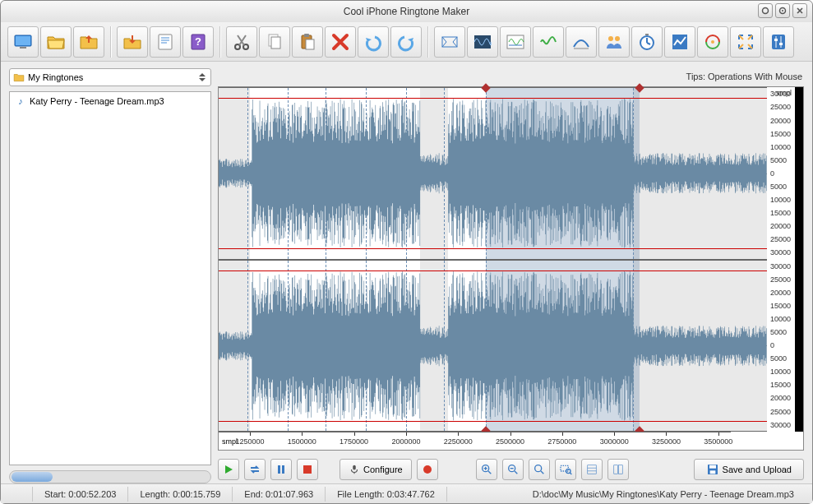  I want to click on import-folder-button, so click(89, 42).